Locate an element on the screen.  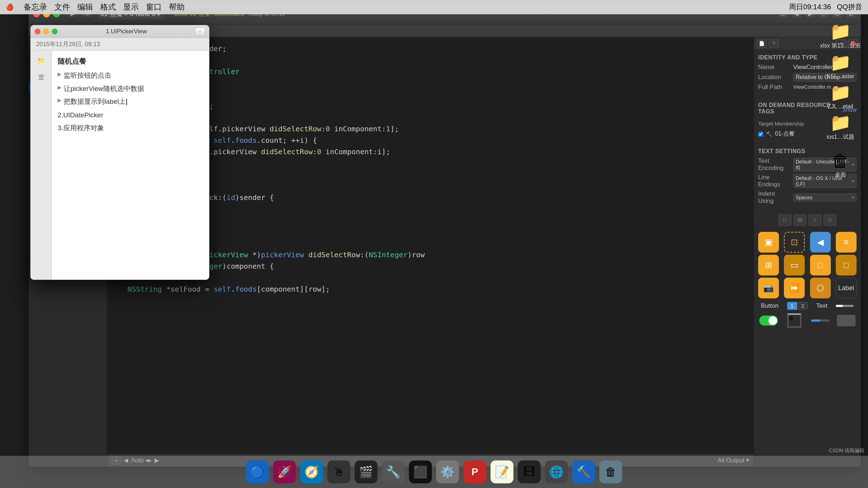
popup-chapter-2: 2.UIDatePicker is located at coordinates (131, 115).